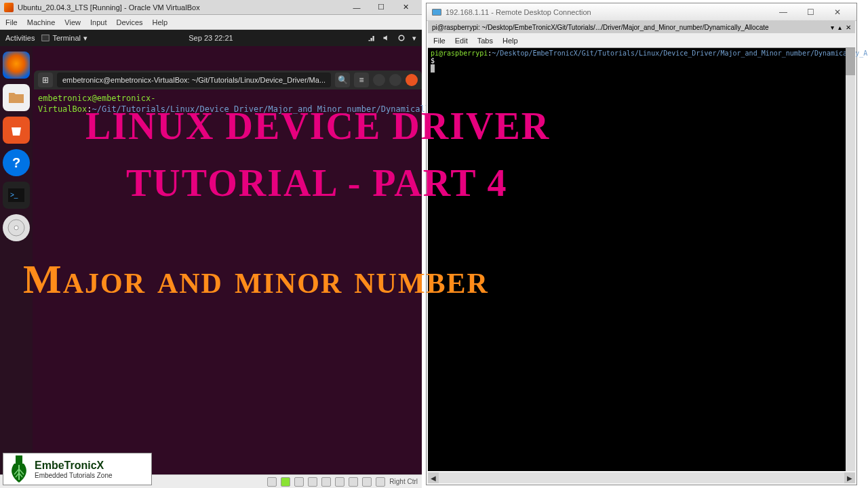  Describe the element at coordinates (381, 7) in the screenshot. I see `maximize-button: ☐` at that location.